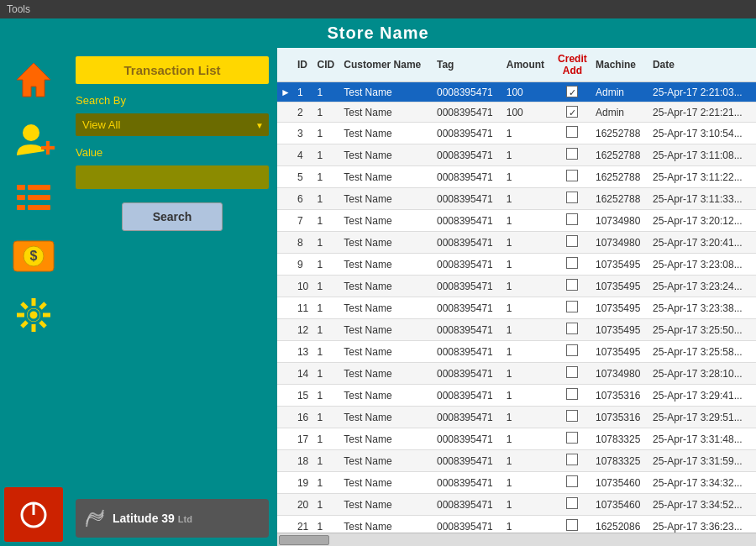 The width and height of the screenshot is (756, 546). What do you see at coordinates (18, 9) in the screenshot?
I see `tools-menu: Tools` at bounding box center [18, 9].